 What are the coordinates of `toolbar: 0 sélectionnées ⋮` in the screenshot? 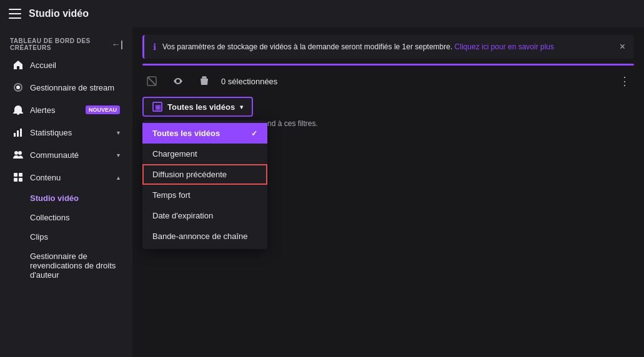 It's located at (389, 81).